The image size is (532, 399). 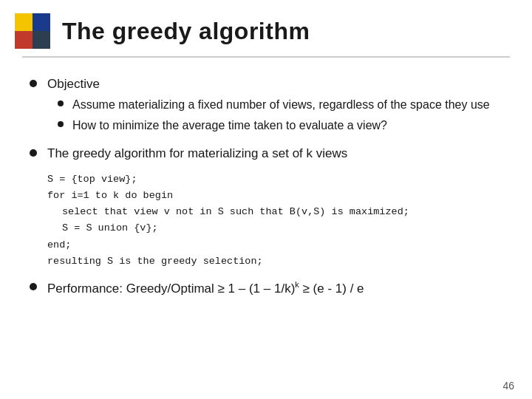 What do you see at coordinates (186, 31) in the screenshot?
I see `slide-title: The greedy algorithm` at bounding box center [186, 31].